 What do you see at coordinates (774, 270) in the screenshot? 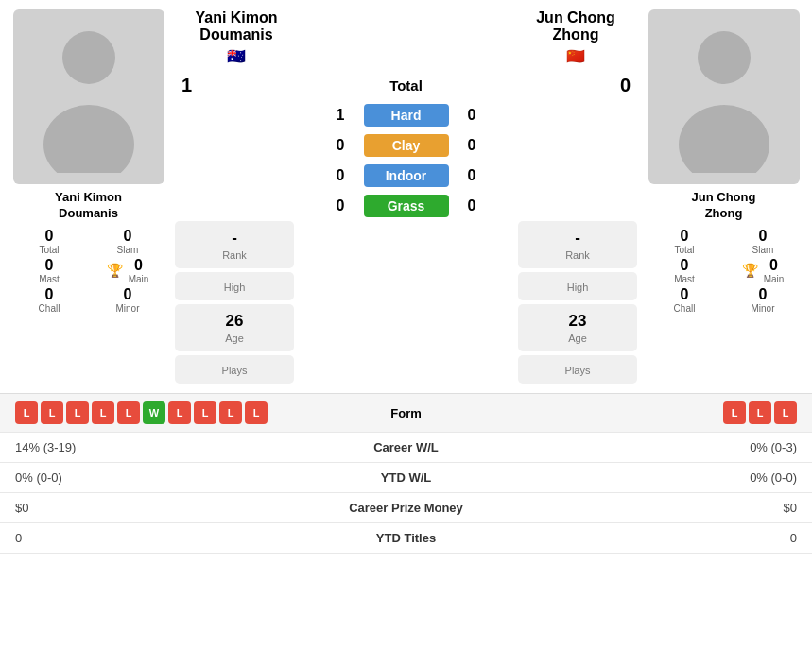
I see `p2-main: 0 Main` at bounding box center [774, 270].